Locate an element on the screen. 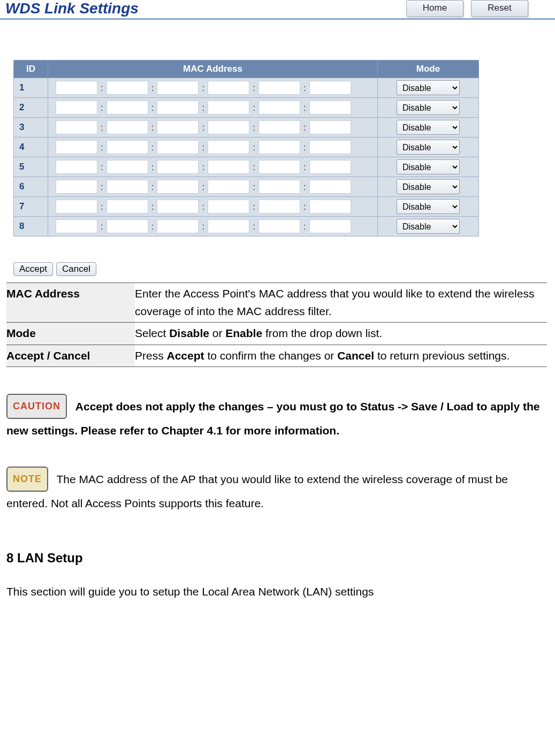 Image resolution: width=555 pixels, height=756 pixels. row-id: 3 is located at coordinates (31, 127).